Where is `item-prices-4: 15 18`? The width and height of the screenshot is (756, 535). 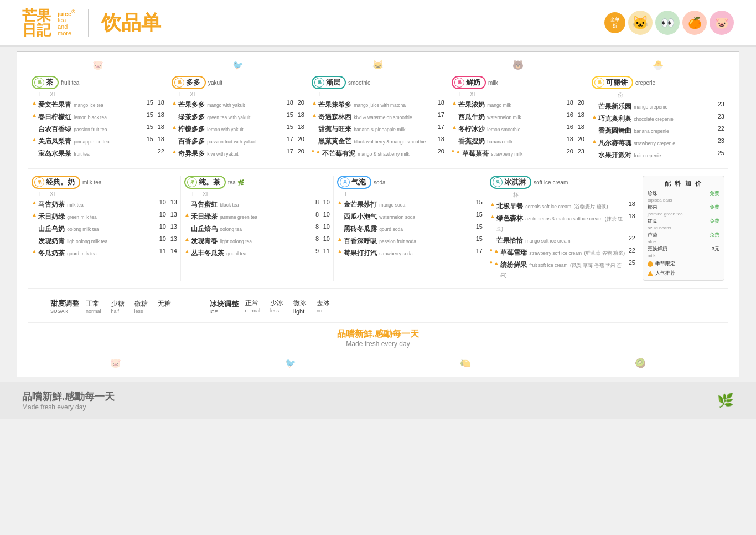 item-prices-4: 15 18 is located at coordinates (155, 139).